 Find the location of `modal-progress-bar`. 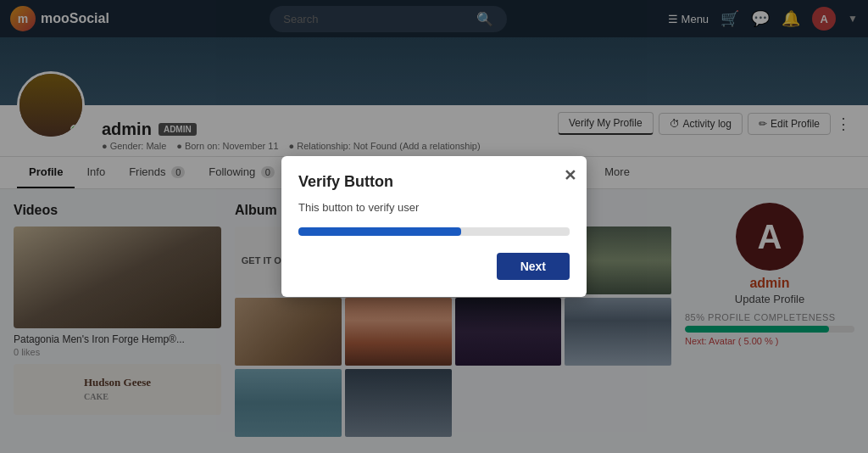

modal-progress-bar is located at coordinates (434, 232).